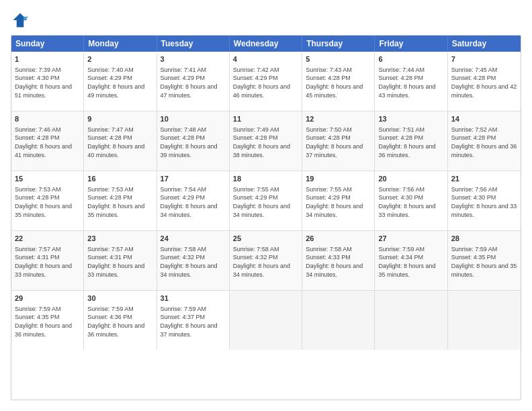 This screenshot has height=411, width=532. What do you see at coordinates (411, 201) in the screenshot?
I see `calendar-day-20: 20Sunrise: 7:56 AMSunset: 4:30 PMDayligh…` at bounding box center [411, 201].